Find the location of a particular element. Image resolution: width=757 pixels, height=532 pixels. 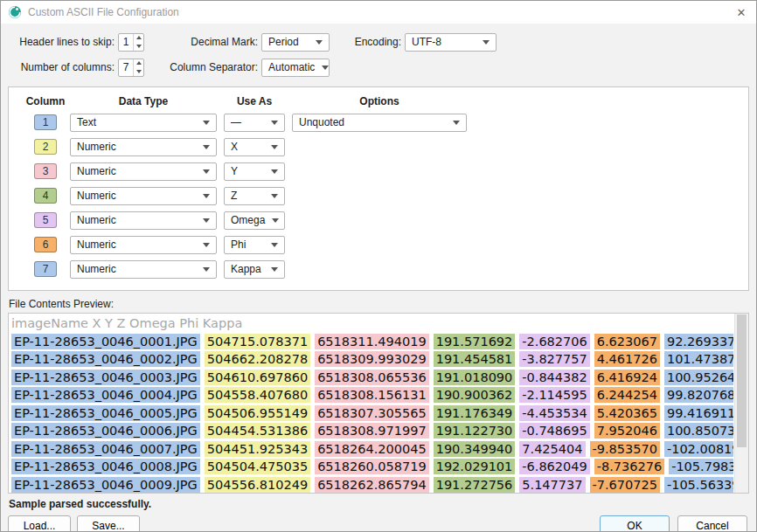

column-separator-select: Automatic is located at coordinates (295, 68).